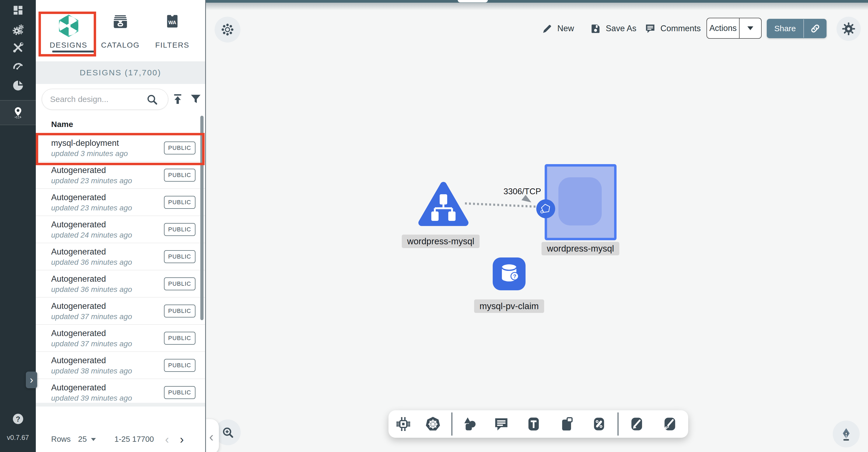 Image resolution: width=868 pixels, height=452 pixels. What do you see at coordinates (18, 419) in the screenshot?
I see `help-button: ?` at bounding box center [18, 419].